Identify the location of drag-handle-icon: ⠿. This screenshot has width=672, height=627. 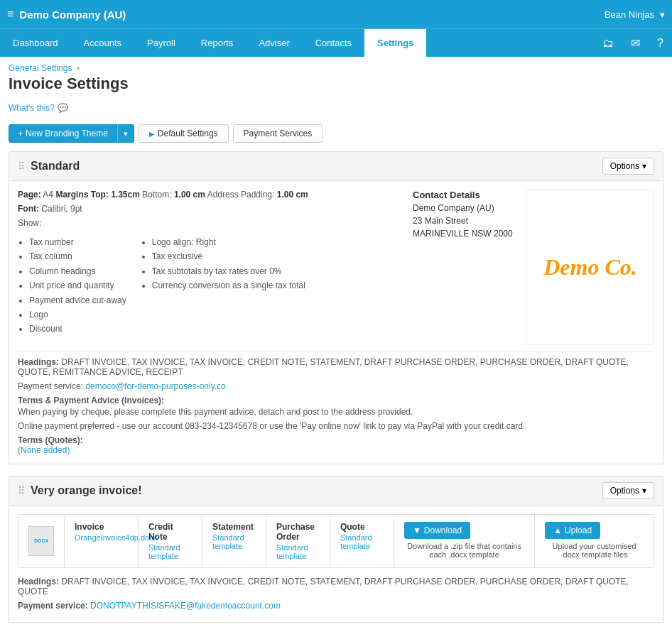
(21, 166).